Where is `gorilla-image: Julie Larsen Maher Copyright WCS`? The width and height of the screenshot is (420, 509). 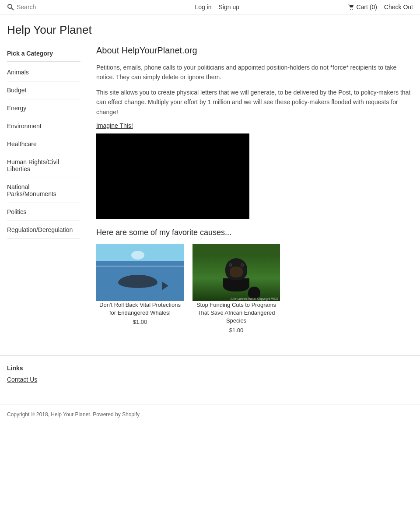 gorilla-image: Julie Larsen Maher Copyright WCS is located at coordinates (236, 273).